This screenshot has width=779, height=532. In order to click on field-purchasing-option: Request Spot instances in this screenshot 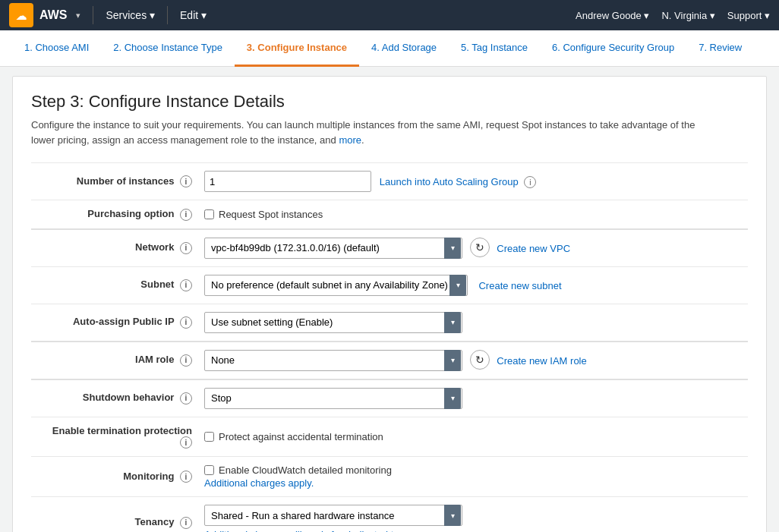, I will do `click(473, 215)`.